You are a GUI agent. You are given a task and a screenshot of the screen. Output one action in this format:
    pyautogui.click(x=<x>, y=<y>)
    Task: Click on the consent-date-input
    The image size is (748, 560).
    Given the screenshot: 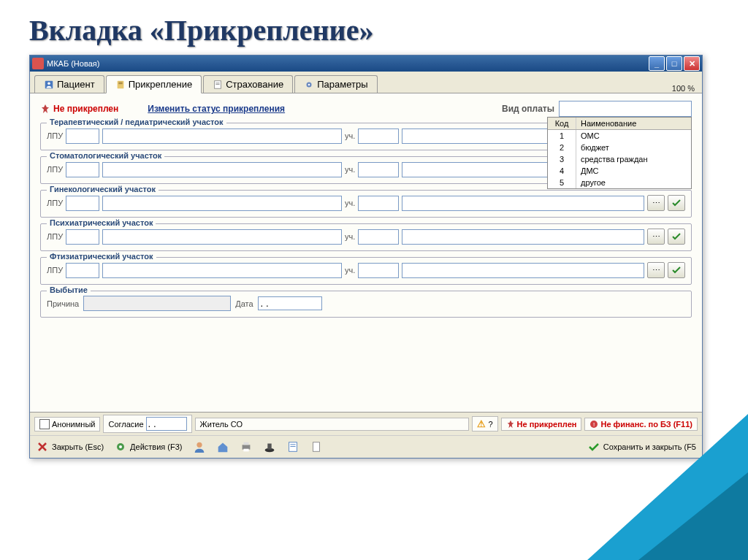 What is the action you would take?
    pyautogui.click(x=167, y=423)
    